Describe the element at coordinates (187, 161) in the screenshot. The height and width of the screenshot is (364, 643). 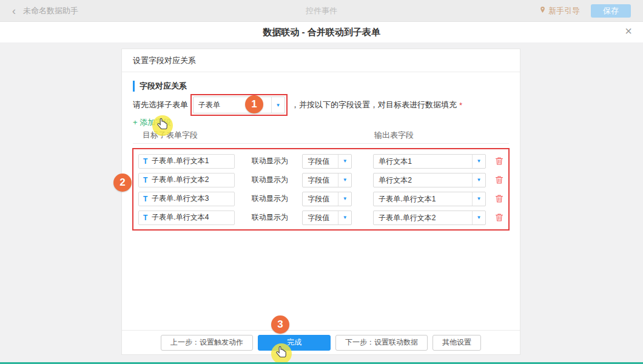
I see `target-field-input: T 子表单.单行文本1` at that location.